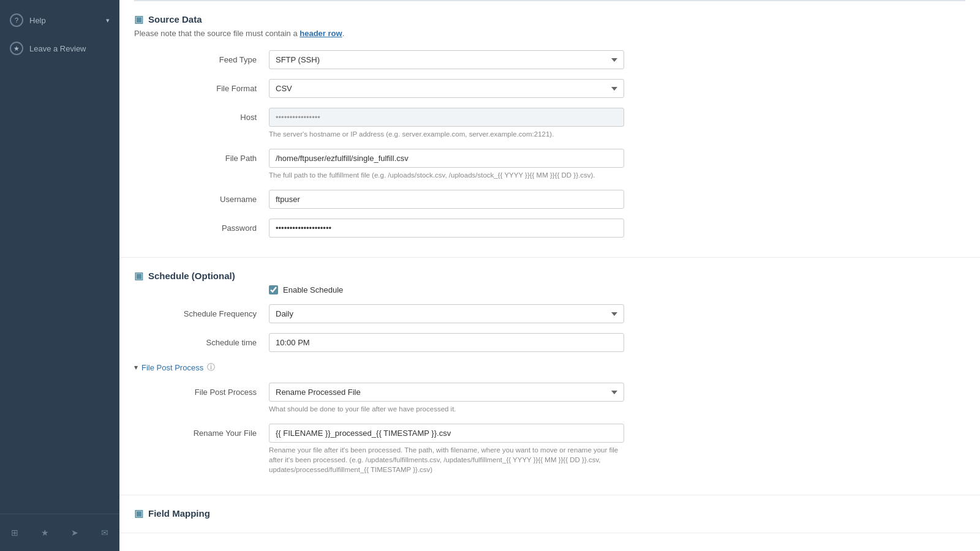 The height and width of the screenshot is (551, 980). What do you see at coordinates (550, 20) in the screenshot?
I see `source-data-title: ▣ Source Data` at bounding box center [550, 20].